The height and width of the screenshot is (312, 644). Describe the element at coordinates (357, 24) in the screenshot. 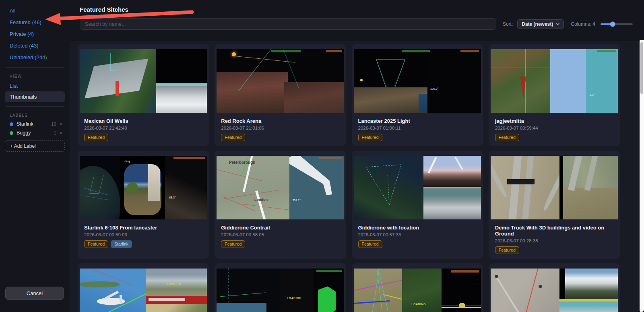

I see `toolbar: Sort: Date (newest) Columns: 4` at that location.